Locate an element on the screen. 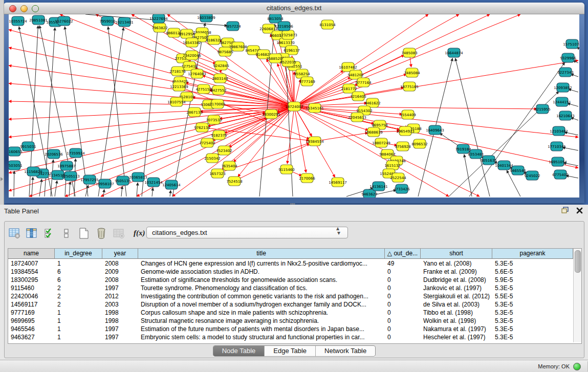  graph-node: 8131054 is located at coordinates (328, 25).